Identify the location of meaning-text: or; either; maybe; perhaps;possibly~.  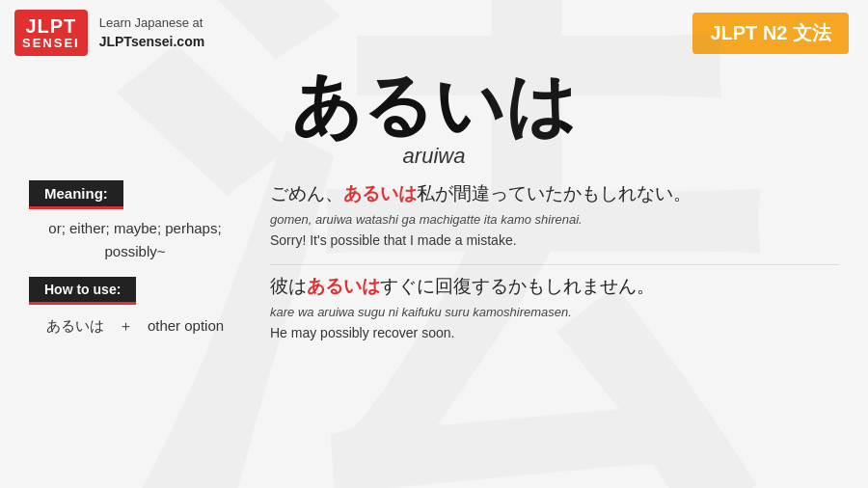
(135, 240).